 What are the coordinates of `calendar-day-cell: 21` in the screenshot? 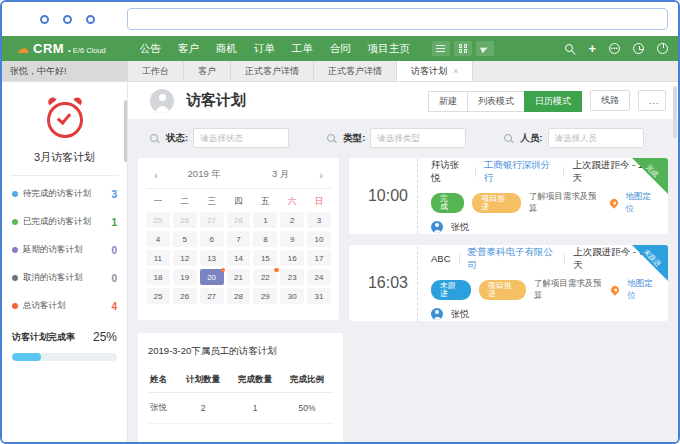 It's located at (239, 277).